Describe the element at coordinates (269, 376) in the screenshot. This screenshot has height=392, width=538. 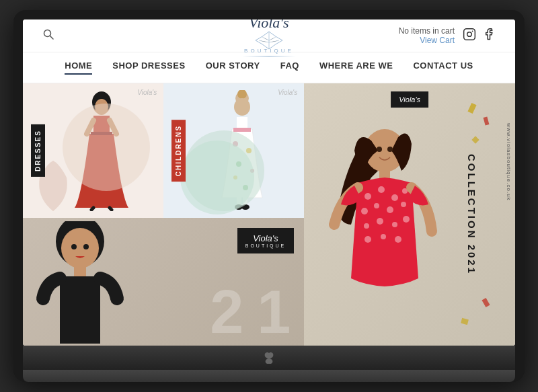
I see `monitor-base` at that location.